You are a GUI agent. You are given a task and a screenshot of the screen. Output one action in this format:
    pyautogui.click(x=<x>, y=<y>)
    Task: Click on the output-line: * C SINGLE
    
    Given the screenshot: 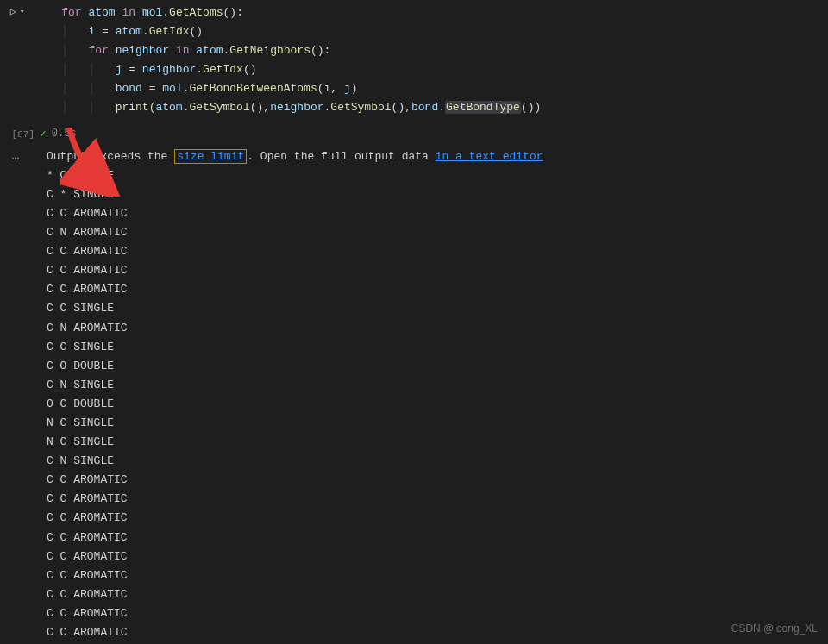 What is the action you would take?
    pyautogui.click(x=437, y=176)
    